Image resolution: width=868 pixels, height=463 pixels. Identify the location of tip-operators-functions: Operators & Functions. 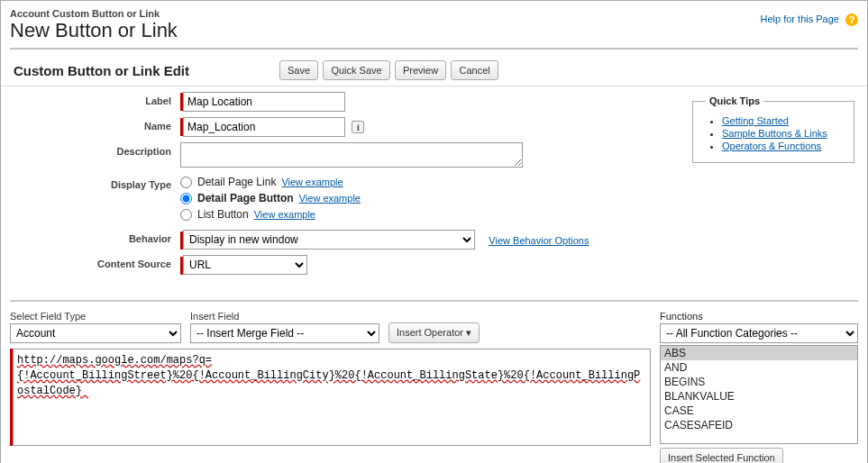
(772, 146).